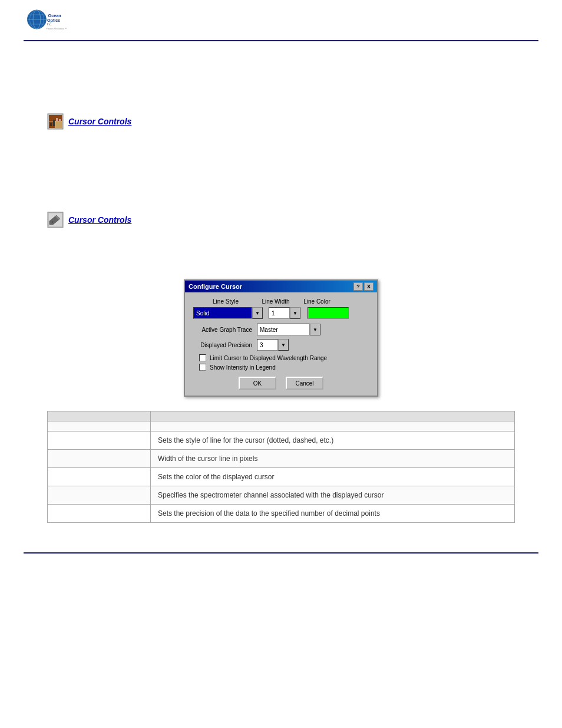 The width and height of the screenshot is (562, 728). Describe the element at coordinates (295, 313) in the screenshot. I see `line-width-arrow: ▼` at that location.